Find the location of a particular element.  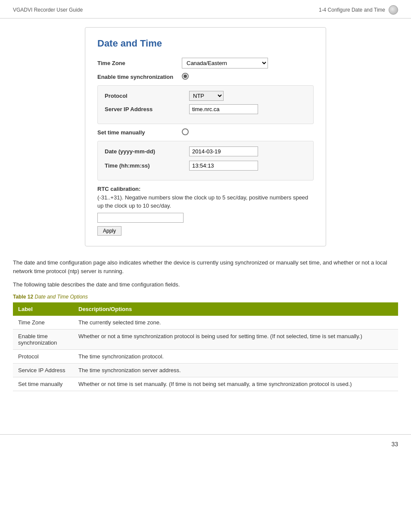

table-cell-label: Set time manually is located at coordinates (43, 384).